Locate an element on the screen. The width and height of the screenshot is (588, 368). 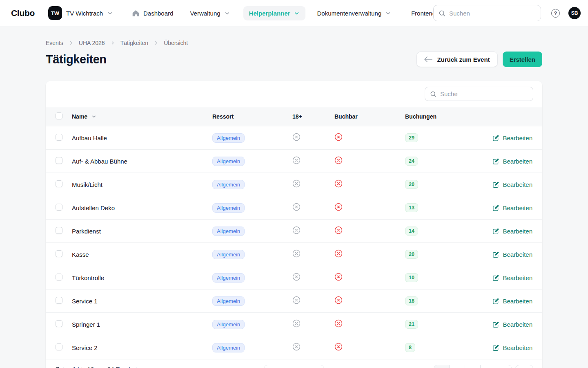
bookings-count-badge: 8 is located at coordinates (410, 348).